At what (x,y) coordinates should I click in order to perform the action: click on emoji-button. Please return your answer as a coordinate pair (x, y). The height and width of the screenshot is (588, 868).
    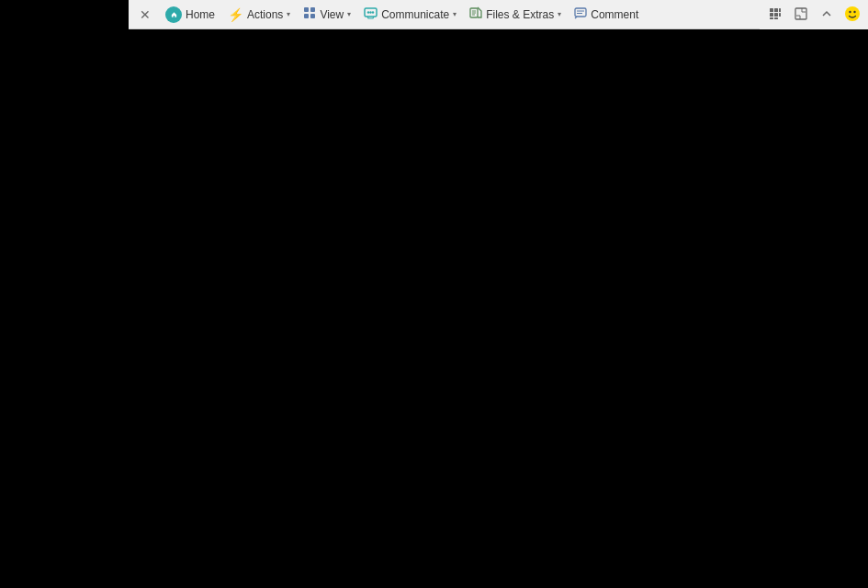
    Looking at the image, I should click on (852, 15).